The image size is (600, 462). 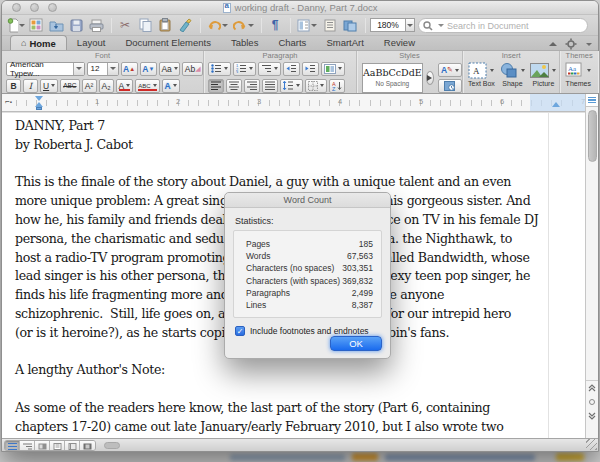 I want to click on insert-text-box-button: A Text Box, so click(x=482, y=74).